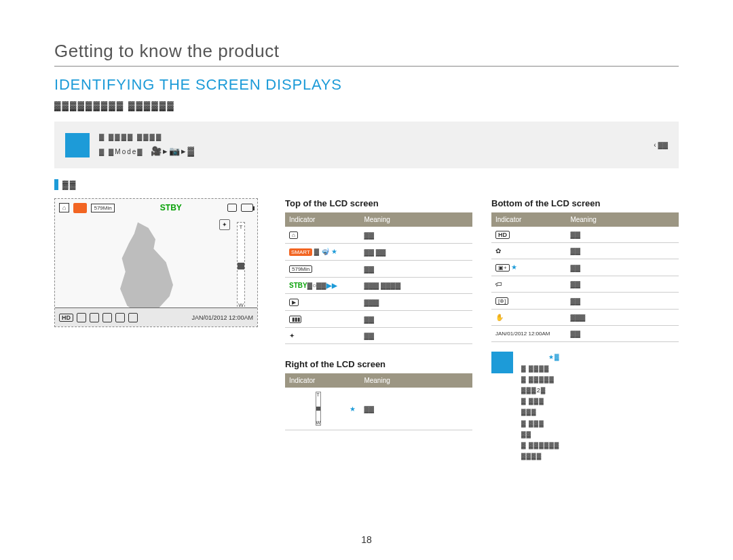  What do you see at coordinates (156, 317) in the screenshot?
I see `lcd-bottom-row: HD JAN/01/2012 12:00AM` at bounding box center [156, 317].